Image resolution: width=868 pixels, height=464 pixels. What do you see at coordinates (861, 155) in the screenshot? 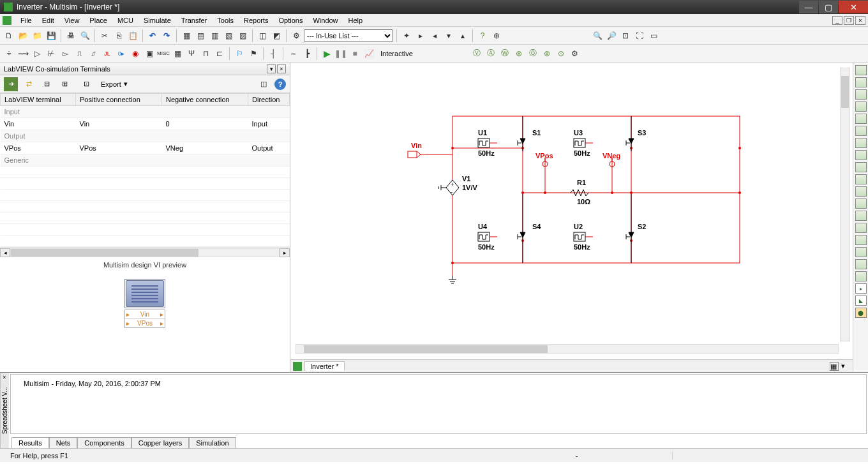
I see `instr-wordgen-icon` at bounding box center [861, 155].